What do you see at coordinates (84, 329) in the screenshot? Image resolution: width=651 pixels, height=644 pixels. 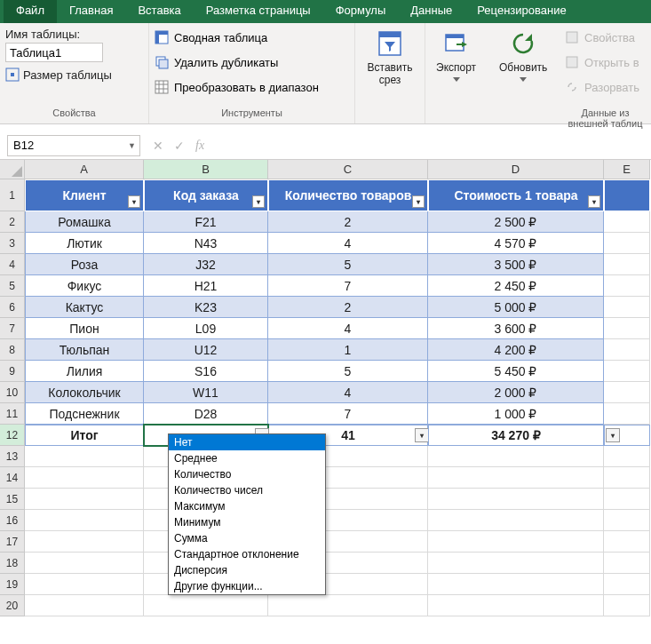 I see `cell: Пион` at bounding box center [84, 329].